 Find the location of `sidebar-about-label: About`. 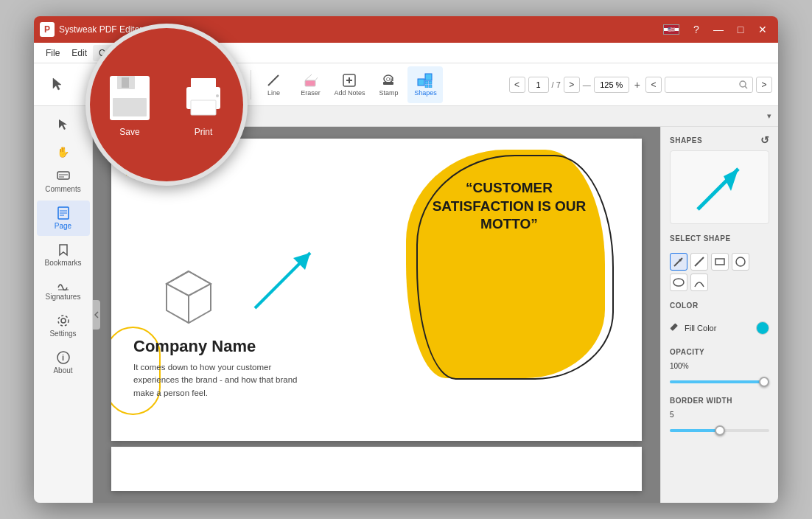

sidebar-about-label: About is located at coordinates (63, 370).